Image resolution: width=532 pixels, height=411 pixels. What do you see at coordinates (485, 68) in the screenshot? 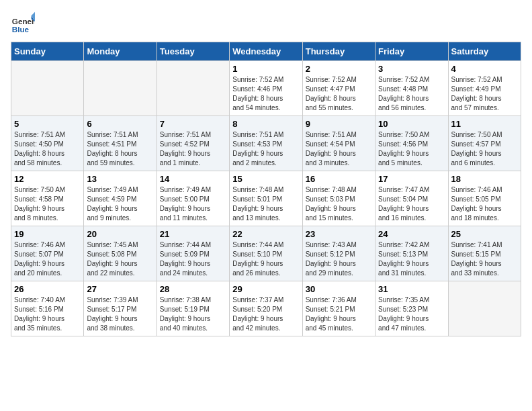
I see `day-number: 4` at bounding box center [485, 68].